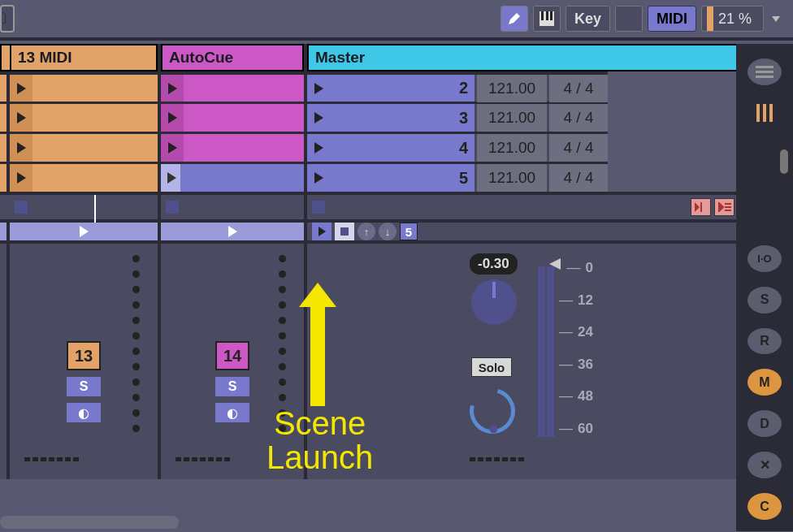  What do you see at coordinates (396, 20) in the screenshot?
I see `top-toolbar: 〕 Key MIDI 21 %` at bounding box center [396, 20].